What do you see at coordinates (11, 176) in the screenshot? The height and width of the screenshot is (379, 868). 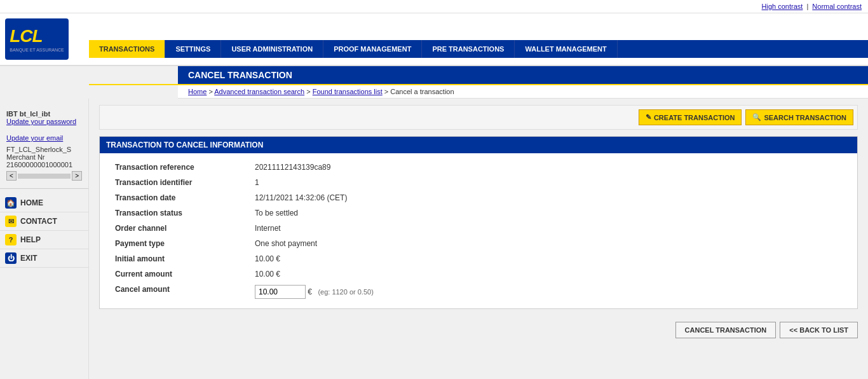 I see `sidebar-scroll-left: <` at bounding box center [11, 176].